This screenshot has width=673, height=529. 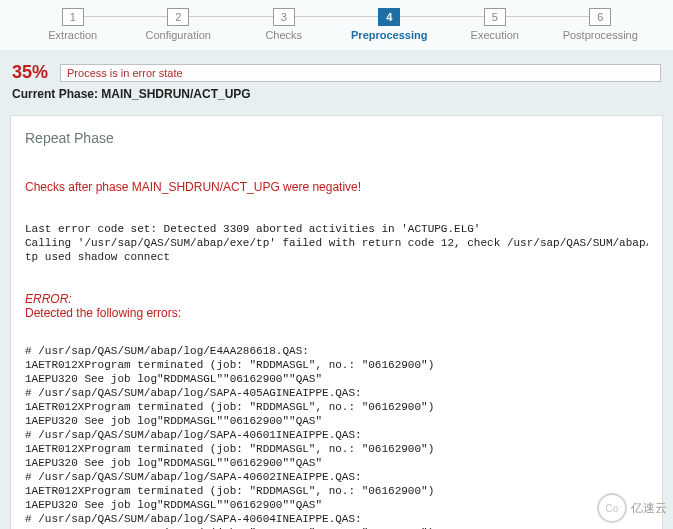 What do you see at coordinates (336, 243) in the screenshot?
I see `log-line: Calling '/usr/sap/QAS/SUM/abap/exe/tp' f…` at bounding box center [336, 243].